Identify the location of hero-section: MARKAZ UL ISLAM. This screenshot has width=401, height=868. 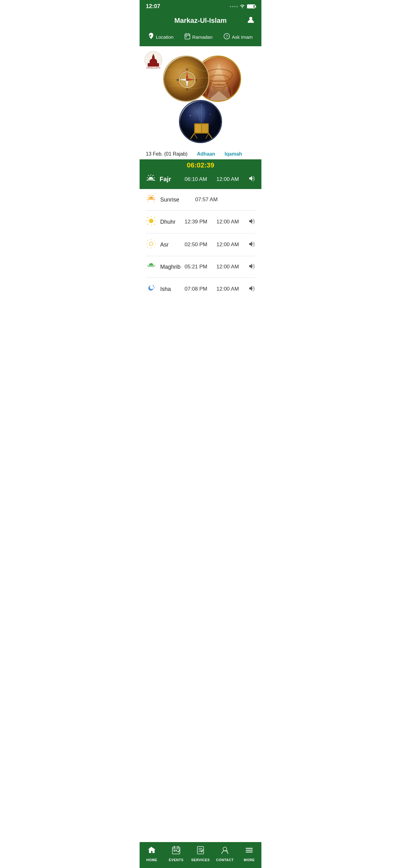
(201, 96).